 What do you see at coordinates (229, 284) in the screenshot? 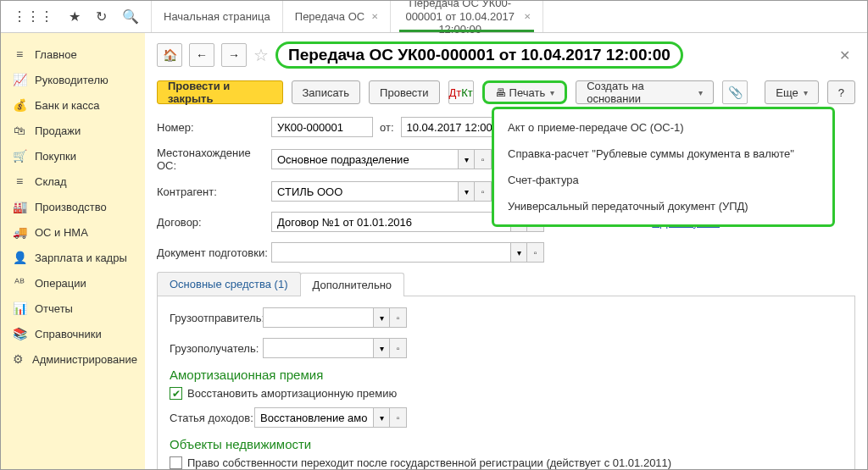
I see `tab-fixed-assets: Основные средства (1)` at bounding box center [229, 284].